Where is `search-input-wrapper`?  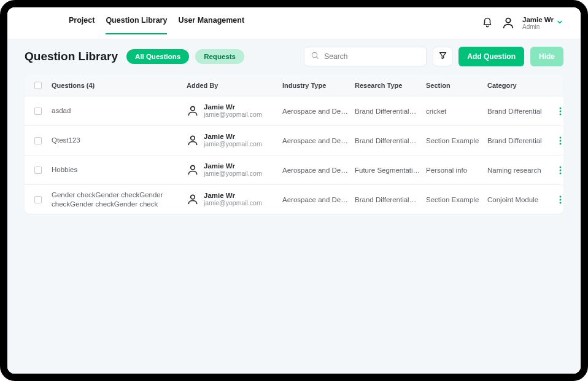 search-input-wrapper is located at coordinates (365, 57).